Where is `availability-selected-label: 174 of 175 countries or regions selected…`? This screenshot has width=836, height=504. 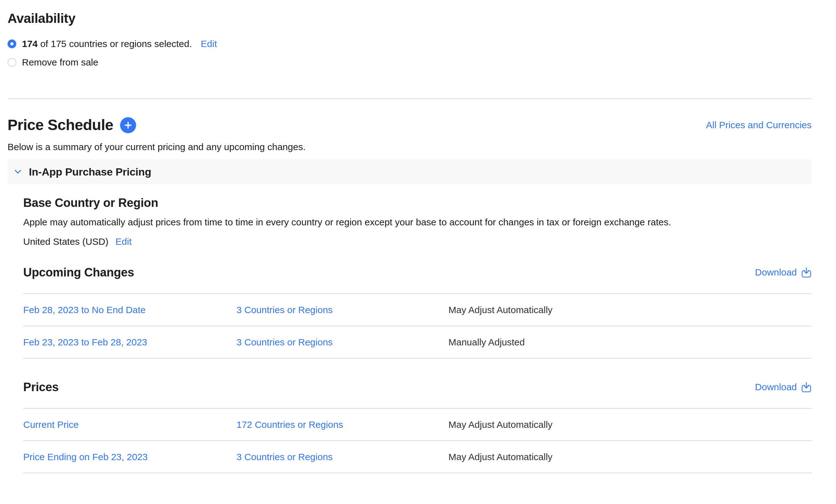 availability-selected-label: 174 of 175 countries or regions selected… is located at coordinates (107, 44).